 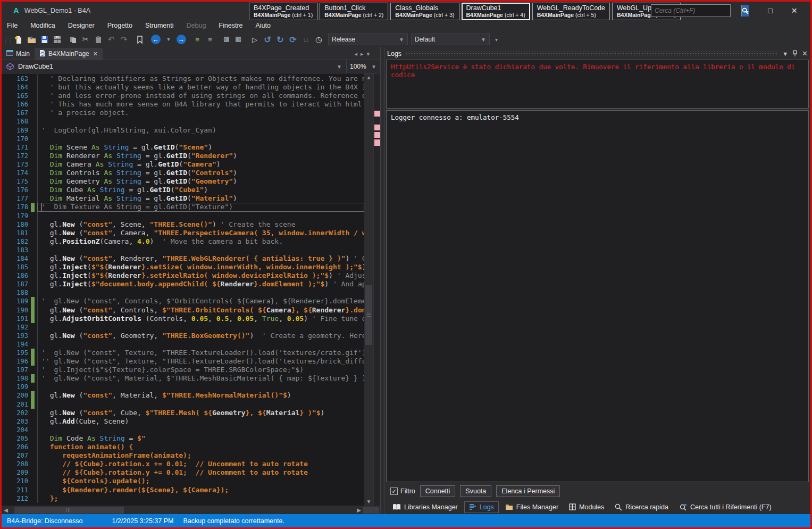 I want to click on chevron-down-icon: ▼, so click(x=785, y=54).